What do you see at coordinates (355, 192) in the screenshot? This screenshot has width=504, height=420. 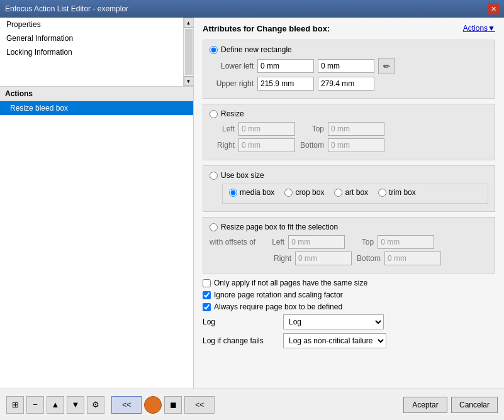 I see `box-radios-row: media box crop box art box trim box` at bounding box center [355, 192].